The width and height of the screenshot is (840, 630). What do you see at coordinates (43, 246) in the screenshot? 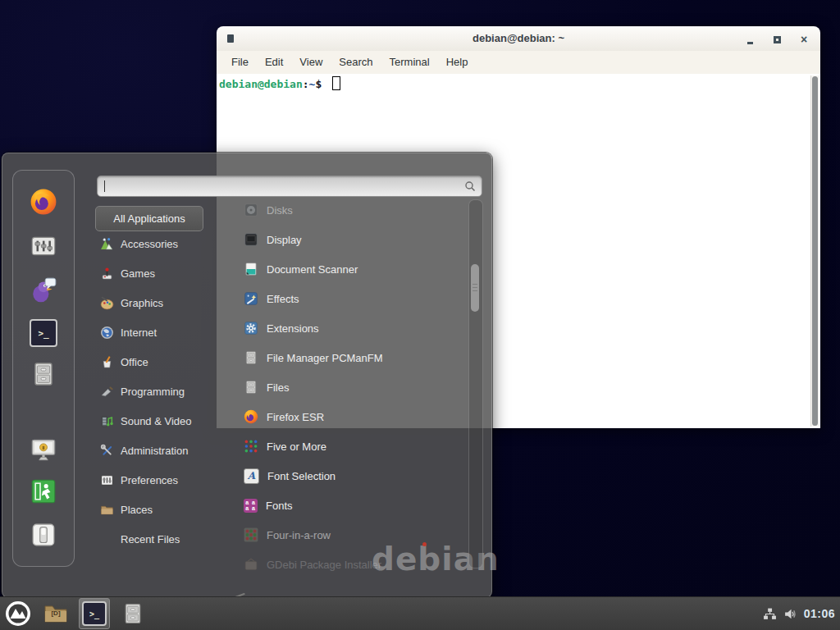
I see `favorite-settings-button` at bounding box center [43, 246].